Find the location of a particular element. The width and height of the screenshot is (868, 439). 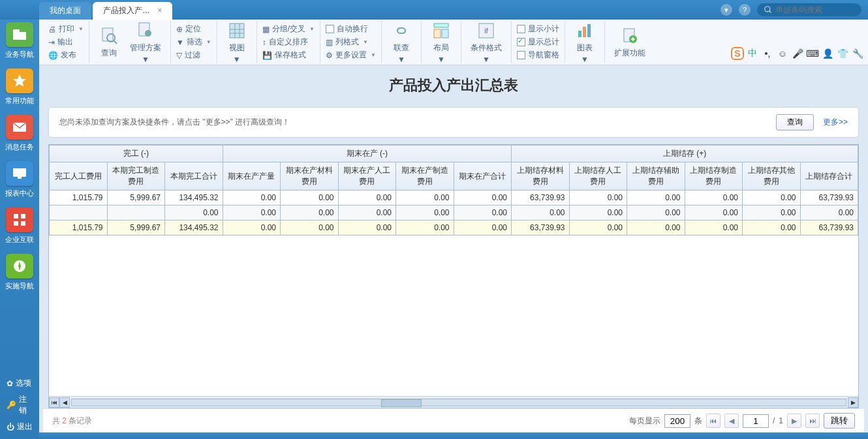

sidebar-item-enterprise: 企业互联 is located at coordinates (20, 226).